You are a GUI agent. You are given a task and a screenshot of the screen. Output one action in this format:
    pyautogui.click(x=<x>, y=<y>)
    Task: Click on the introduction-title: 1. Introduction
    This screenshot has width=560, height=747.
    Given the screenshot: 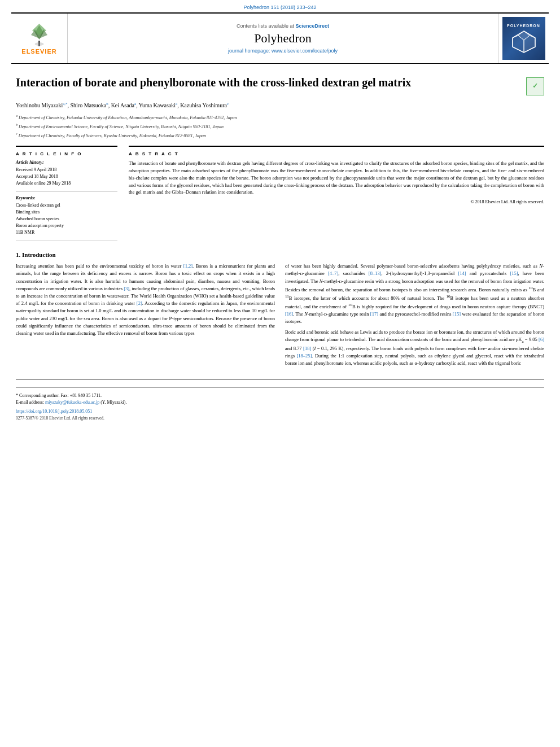 What is the action you would take?
    pyautogui.click(x=280, y=255)
    